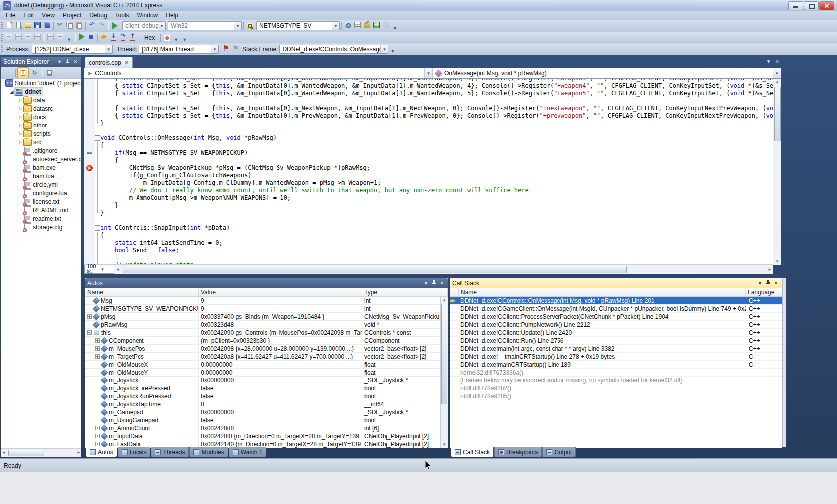 The height and width of the screenshot is (504, 837). I want to click on hex-toggle-button: Hex, so click(149, 38).